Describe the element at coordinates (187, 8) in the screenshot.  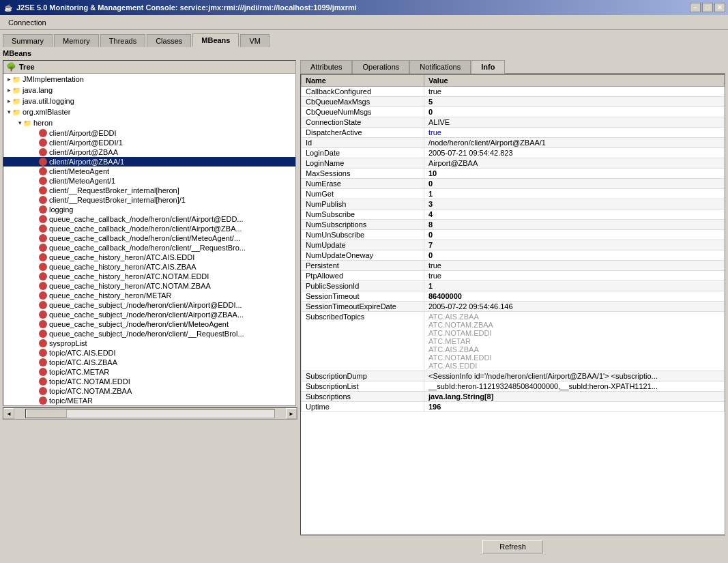
I see `window-title: J2SE 5.0 Monitoring & Management Console…` at that location.